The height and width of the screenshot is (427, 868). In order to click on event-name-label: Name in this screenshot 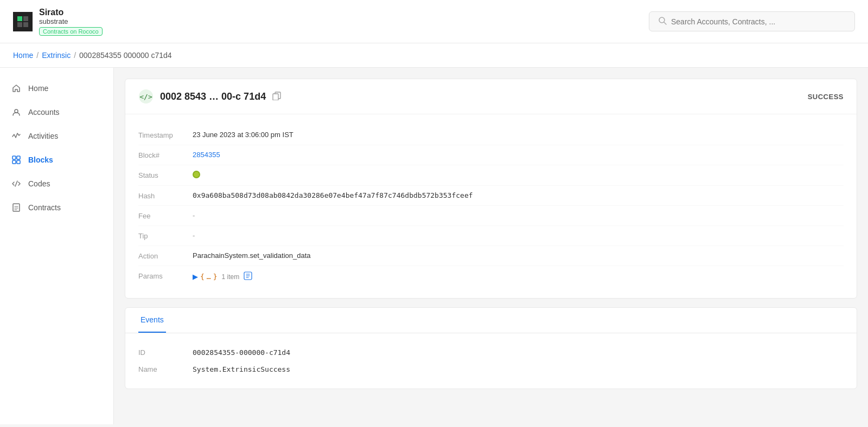, I will do `click(165, 370)`.